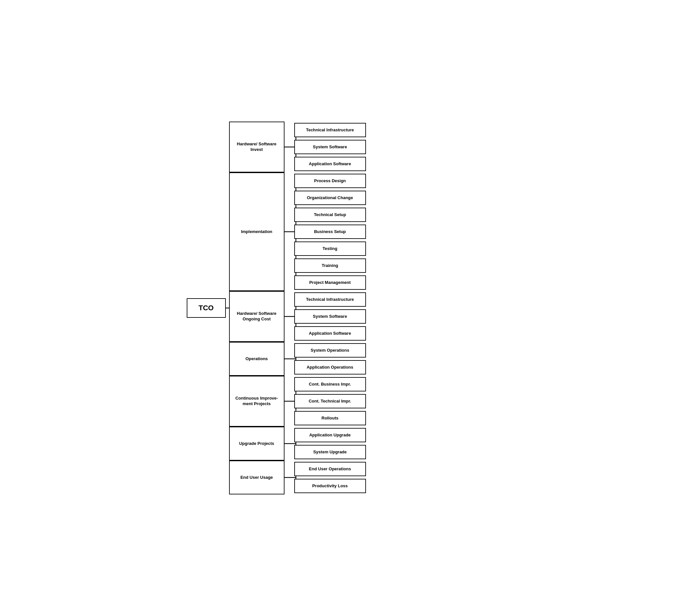 This screenshot has width=699, height=616. What do you see at coordinates (330, 435) in the screenshot?
I see `leaf-box-upgrade-projects-0: Application Upgrade` at bounding box center [330, 435].